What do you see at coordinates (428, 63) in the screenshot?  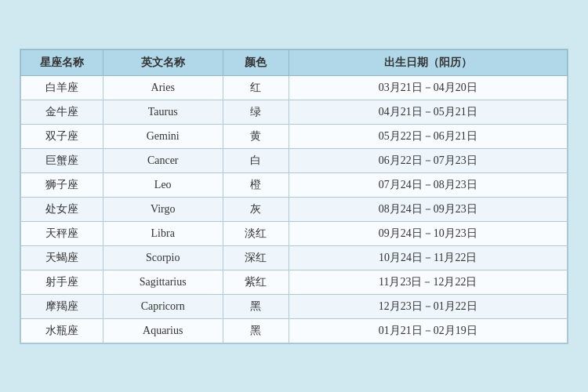 I see `header-date: 出生日期（阳历）` at bounding box center [428, 63].